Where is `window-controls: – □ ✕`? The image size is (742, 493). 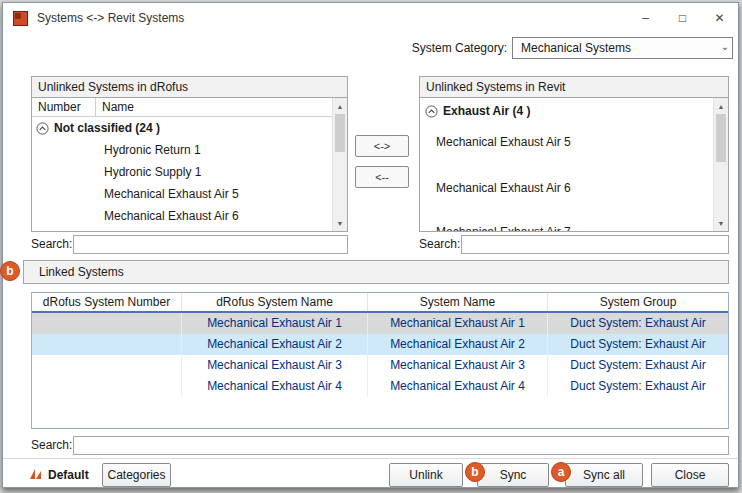
window-controls: – □ ✕ is located at coordinates (682, 18).